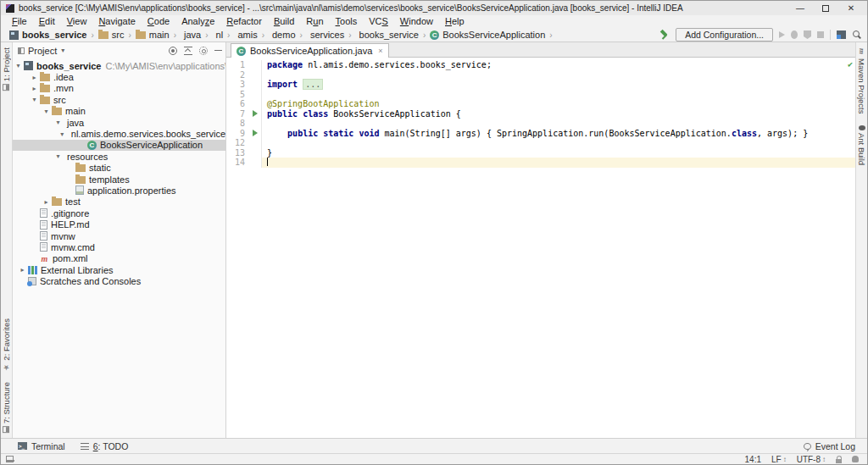 This screenshot has width=868, height=465. Describe the element at coordinates (779, 459) in the screenshot. I see `line-separator-selector: LF ↕` at that location.